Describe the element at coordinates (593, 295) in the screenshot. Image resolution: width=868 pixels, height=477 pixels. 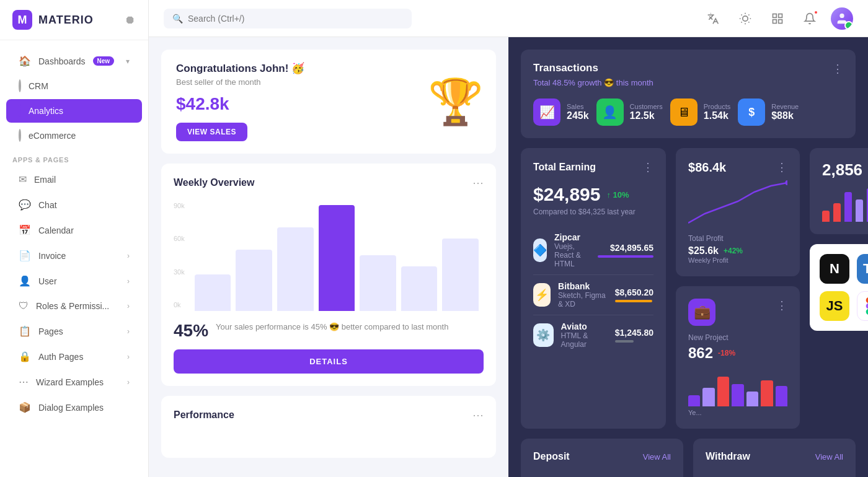
I see `earning-item-bitbank: ⚡ Bitbank Sketch, Figma & XD $8,650.20` at that location.